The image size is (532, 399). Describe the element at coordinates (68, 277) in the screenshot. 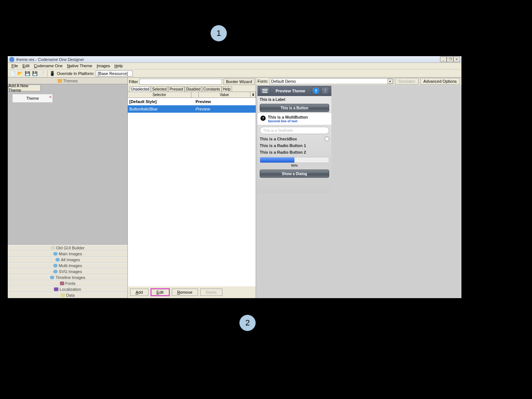

I see `cat-timeline-images: Timeline Images` at that location.